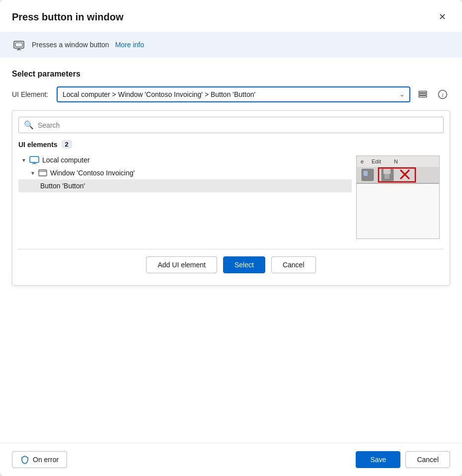 The image size is (462, 476). What do you see at coordinates (397, 198) in the screenshot?
I see `preview-area: e Edit N` at bounding box center [397, 198].